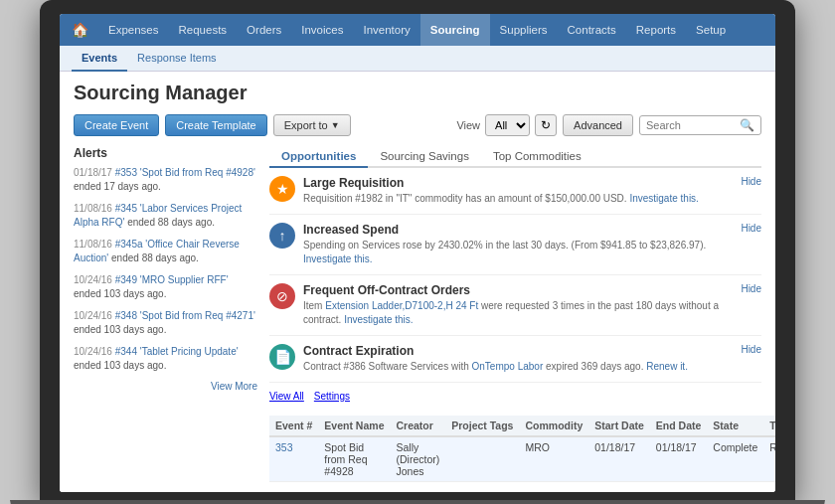 This screenshot has width=835, height=504. I want to click on tab-bar: Opportunities Sourcing Savings Top Commo…, so click(515, 157).